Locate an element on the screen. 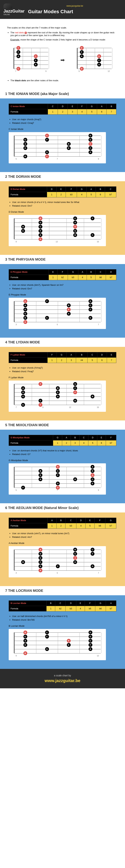 The height and width of the screenshot is (868, 125). fretboard-diagram: CDEFGABCDEFGABC579 is located at coordinates (57, 148).